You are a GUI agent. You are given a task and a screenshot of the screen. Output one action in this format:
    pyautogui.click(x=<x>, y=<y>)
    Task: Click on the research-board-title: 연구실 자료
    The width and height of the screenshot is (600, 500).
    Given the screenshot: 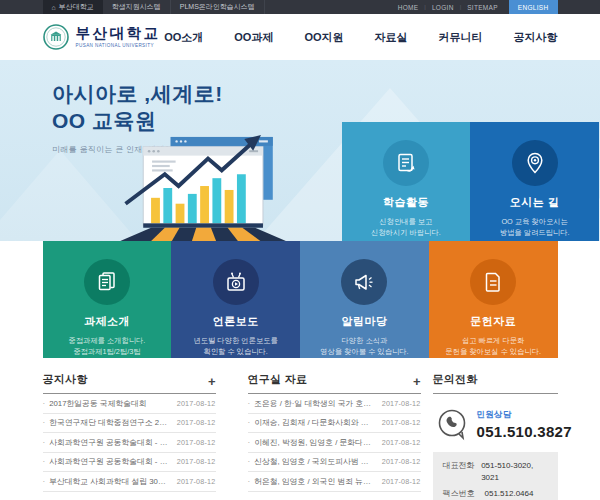 What is the action you would take?
    pyautogui.click(x=278, y=380)
    